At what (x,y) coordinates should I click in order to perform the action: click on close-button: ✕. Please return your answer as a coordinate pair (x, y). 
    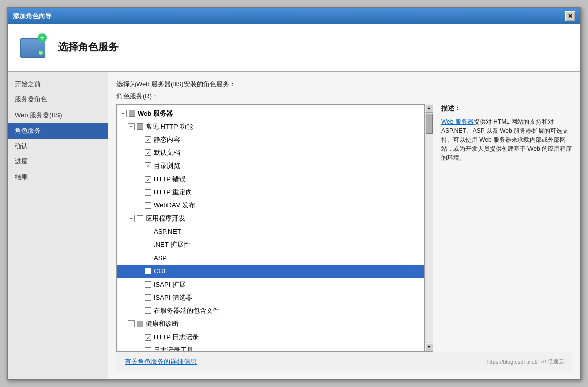
    Looking at the image, I should click on (570, 16).